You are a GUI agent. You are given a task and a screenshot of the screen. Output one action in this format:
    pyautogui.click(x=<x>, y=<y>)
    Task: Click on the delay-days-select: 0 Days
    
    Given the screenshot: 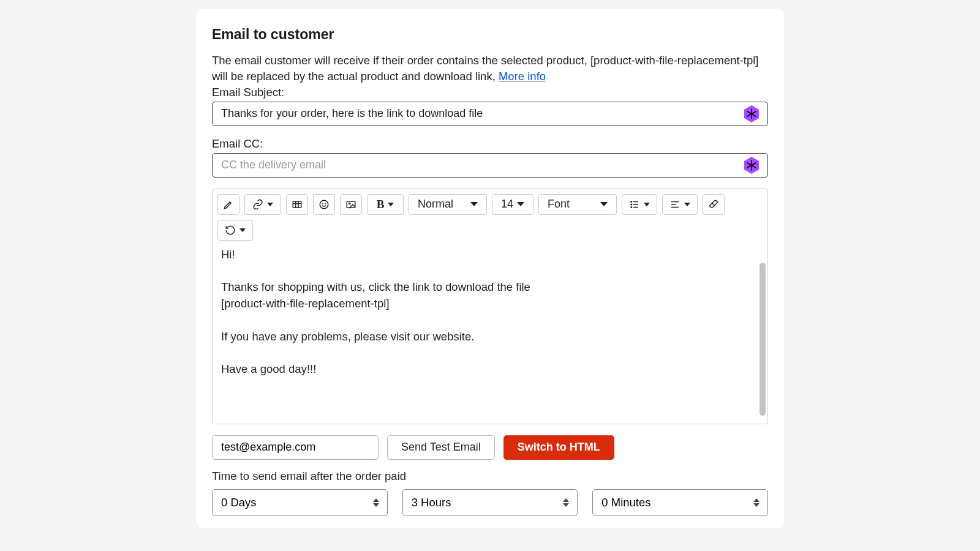 What is the action you would take?
    pyautogui.click(x=300, y=503)
    